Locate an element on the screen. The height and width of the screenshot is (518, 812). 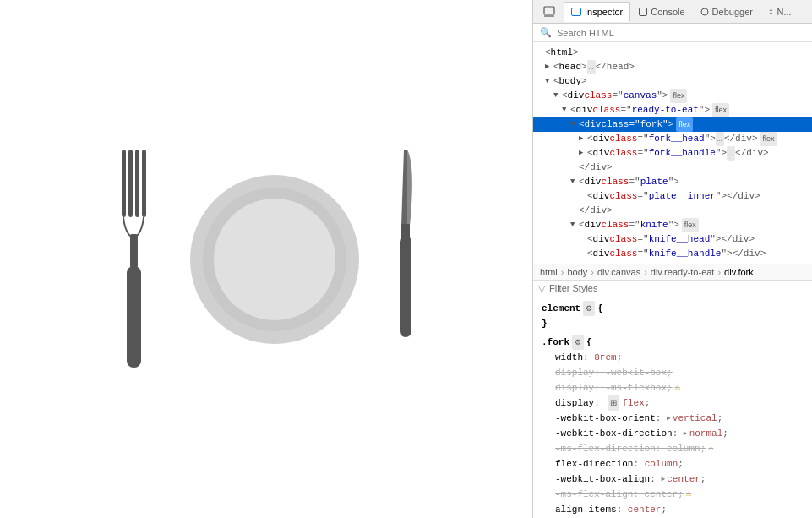
html-tree: <html> <head> … </head> <body> <div clas… is located at coordinates (673, 153).